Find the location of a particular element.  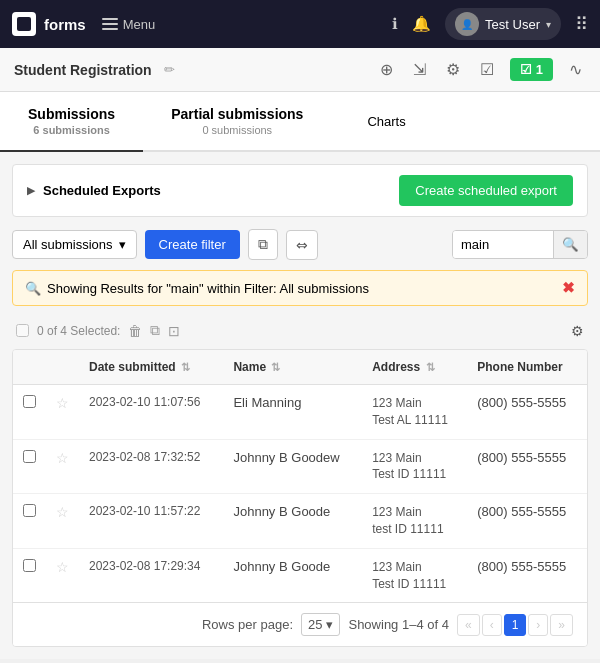

rows-per-page-value: 25 is located at coordinates (315, 624).